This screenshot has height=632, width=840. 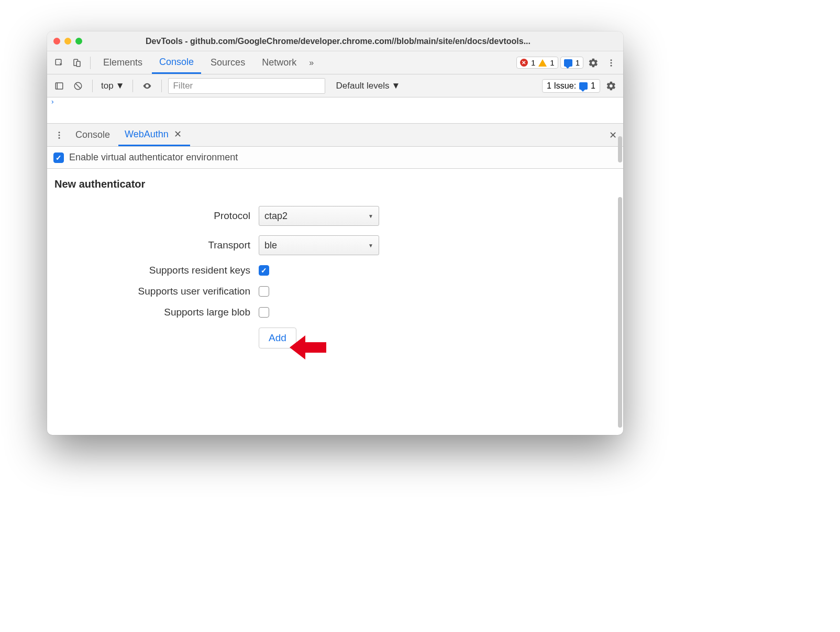 I want to click on show-console-sidebar-icon, so click(x=59, y=86).